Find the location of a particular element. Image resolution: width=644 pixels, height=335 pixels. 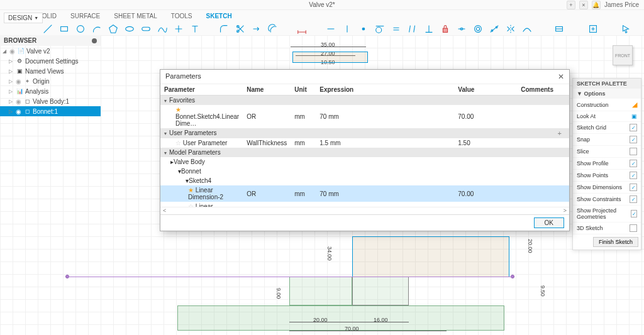

tree-bonnet: ▾Bonnet is located at coordinates (365, 171).